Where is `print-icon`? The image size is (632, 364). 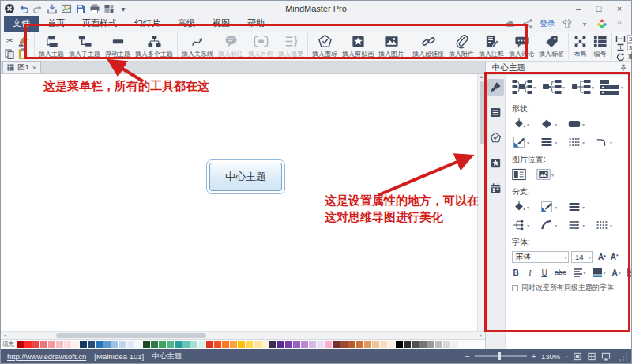 print-icon is located at coordinates (95, 9).